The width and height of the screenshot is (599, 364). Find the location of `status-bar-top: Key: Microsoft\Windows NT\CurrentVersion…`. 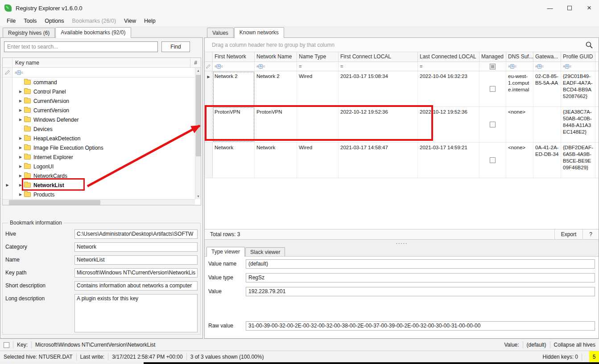

status-bar-top: Key: Microsoft\Windows NT\CurrentVersion… is located at coordinates (300, 345).